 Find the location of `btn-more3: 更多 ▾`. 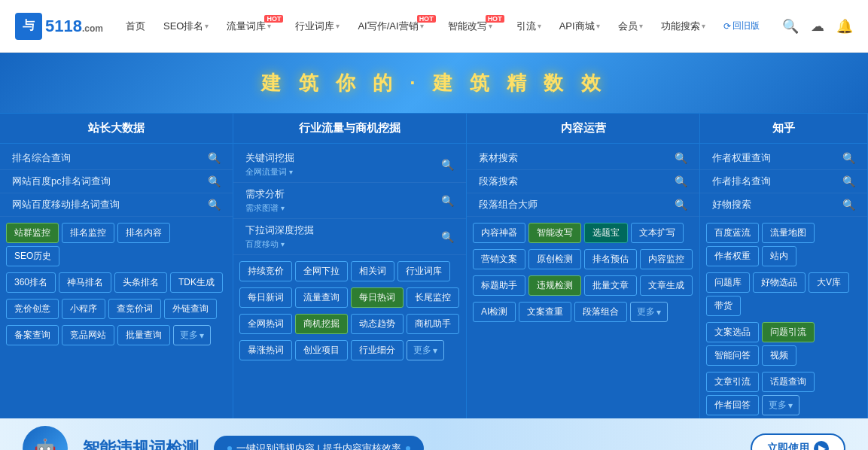

btn-more3: 更多 ▾ is located at coordinates (649, 312).